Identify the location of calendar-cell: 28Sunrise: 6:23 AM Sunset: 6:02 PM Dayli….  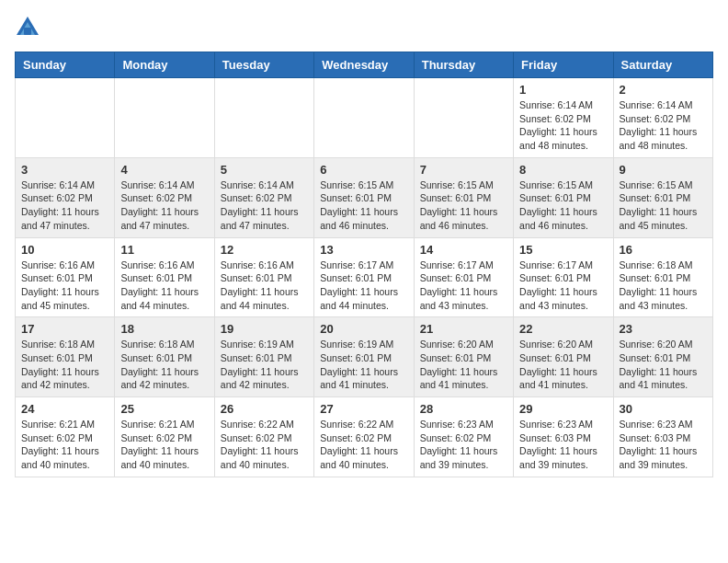
(463, 438).